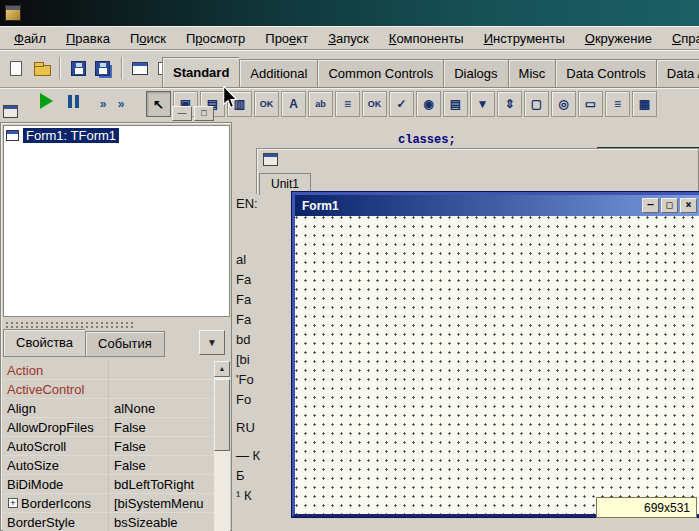 Image resolution: width=699 pixels, height=531 pixels. Describe the element at coordinates (204, 114) in the screenshot. I see `inspector-restore-button: □` at that location.